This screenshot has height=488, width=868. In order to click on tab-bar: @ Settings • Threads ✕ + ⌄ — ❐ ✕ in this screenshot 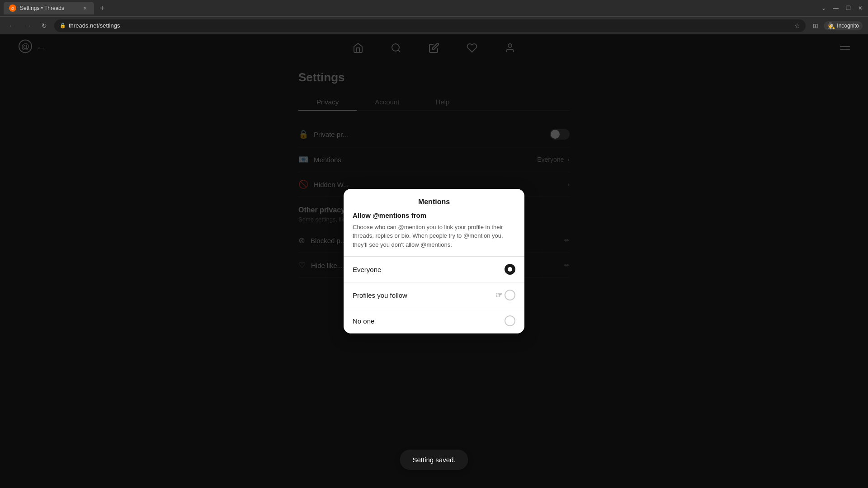, I will do `click(434, 8)`.